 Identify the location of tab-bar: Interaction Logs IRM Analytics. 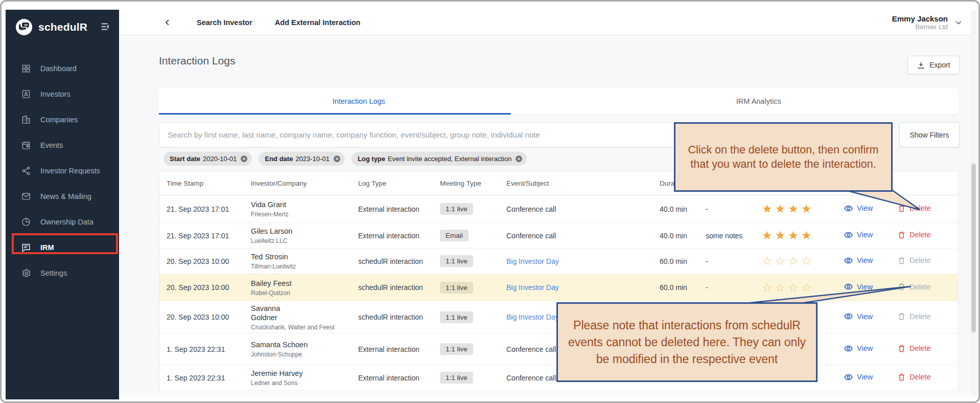
(559, 101).